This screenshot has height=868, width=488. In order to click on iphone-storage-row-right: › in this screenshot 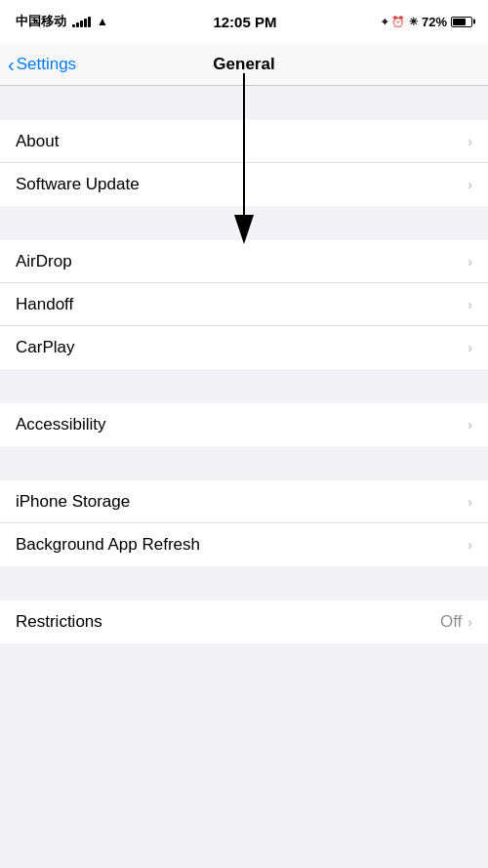, I will do `click(470, 502)`.